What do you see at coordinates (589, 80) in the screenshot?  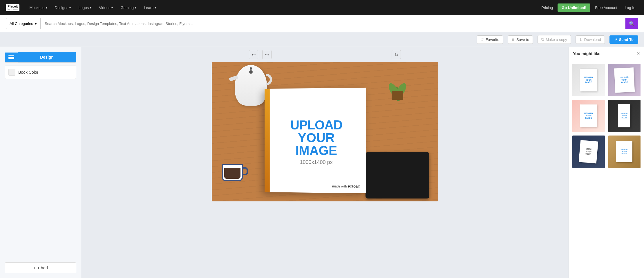 I see `thumbnail-1: UPLOADYOURIMAGE` at bounding box center [589, 80].